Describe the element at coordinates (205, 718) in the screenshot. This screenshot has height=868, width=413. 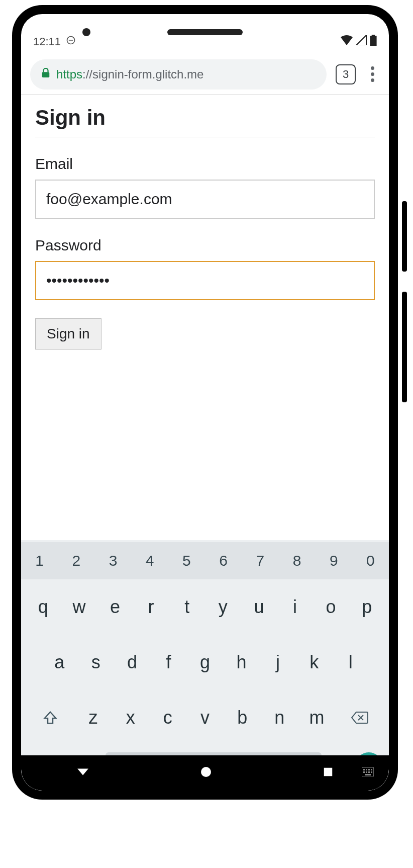
I see `keyboard-row-3: z x c v b n m` at that location.